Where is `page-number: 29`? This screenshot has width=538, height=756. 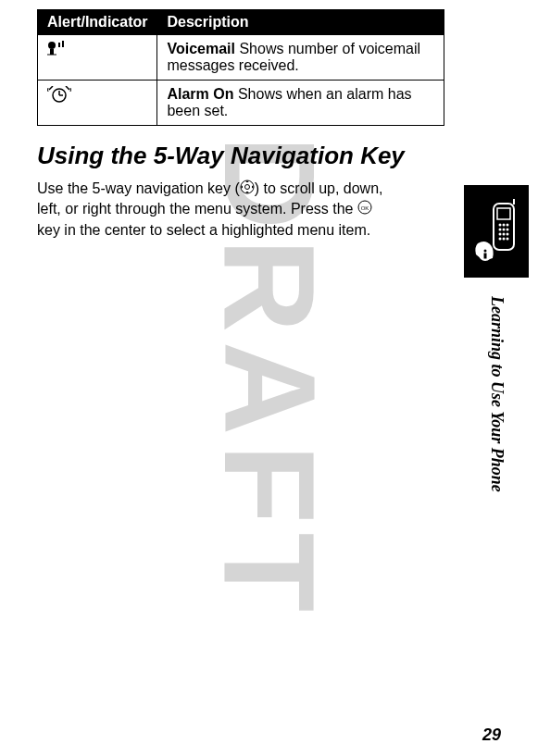 page-number: 29 is located at coordinates (492, 735).